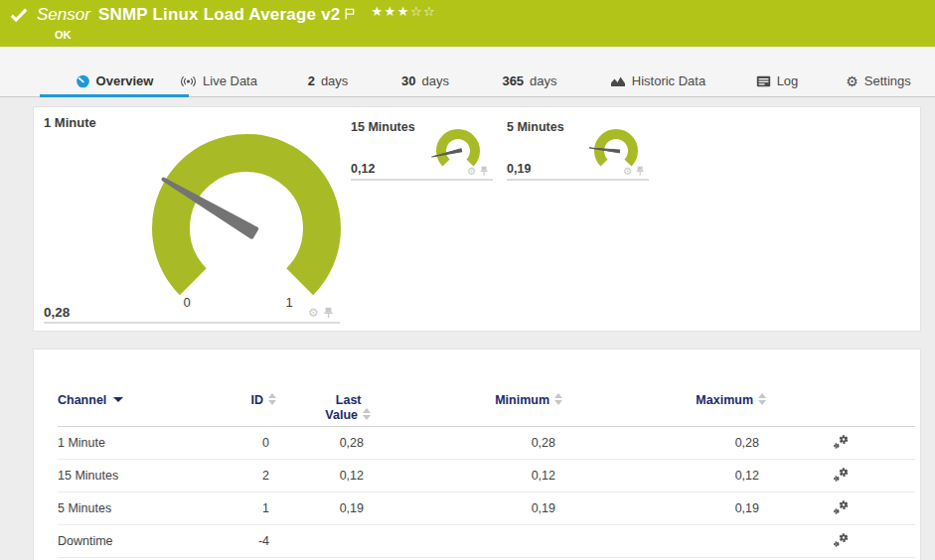 The width and height of the screenshot is (935, 560). Describe the element at coordinates (666, 542) in the screenshot. I see `maximum-cell` at that location.